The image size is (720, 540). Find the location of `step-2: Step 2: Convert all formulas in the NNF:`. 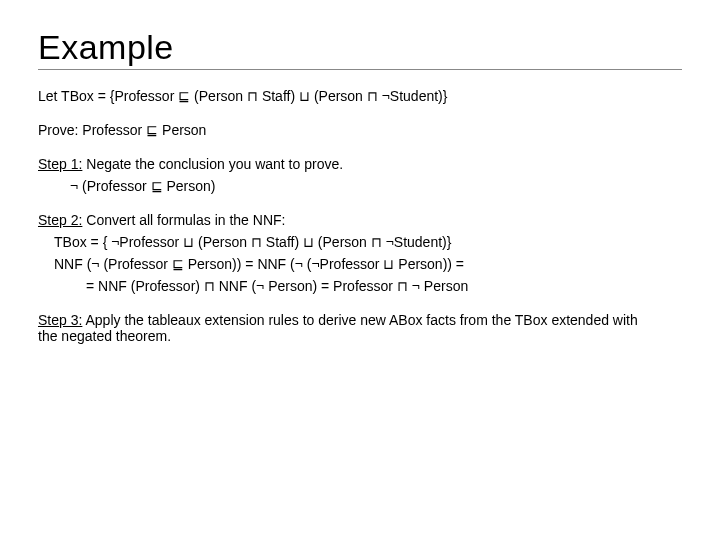

step-2: Step 2: Convert all formulas in the NNF: is located at coordinates (360, 220).